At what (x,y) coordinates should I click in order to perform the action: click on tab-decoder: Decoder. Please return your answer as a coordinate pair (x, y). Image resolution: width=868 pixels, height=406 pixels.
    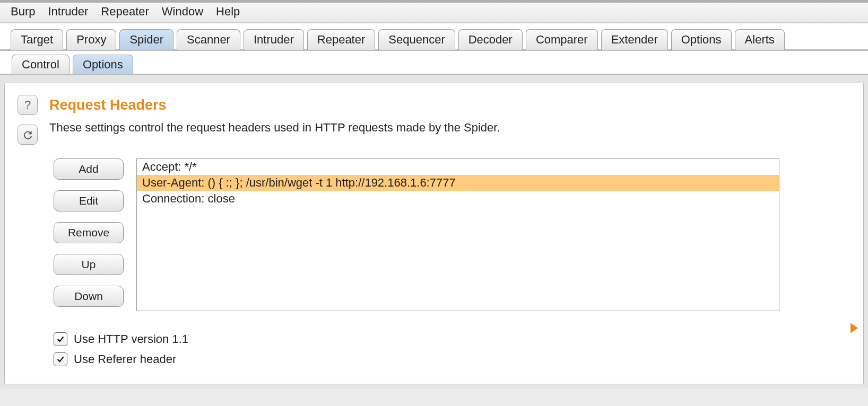
    Looking at the image, I should click on (490, 39).